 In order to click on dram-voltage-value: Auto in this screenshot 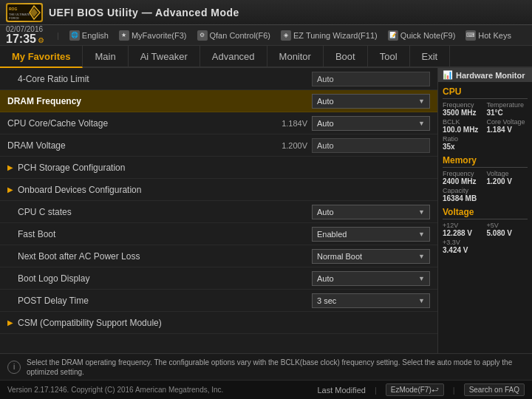, I will do `click(371, 146)`.